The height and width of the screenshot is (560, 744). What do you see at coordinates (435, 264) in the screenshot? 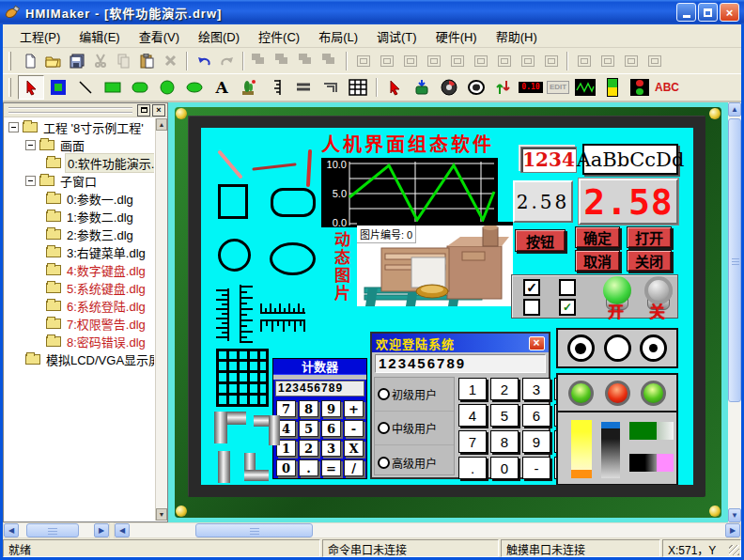
I see `dynamic-picture-frame: 图片编号: 0` at bounding box center [435, 264].